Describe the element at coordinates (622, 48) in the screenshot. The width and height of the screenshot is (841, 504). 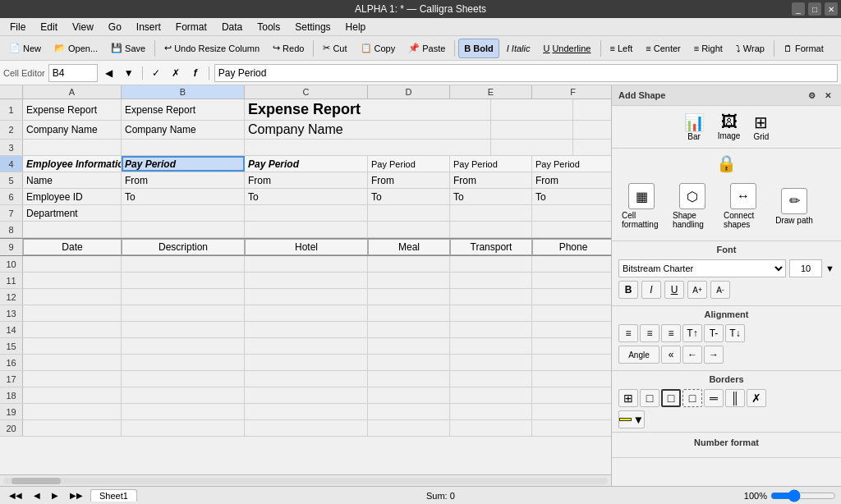
I see `align-left-button: ≡ Left` at that location.